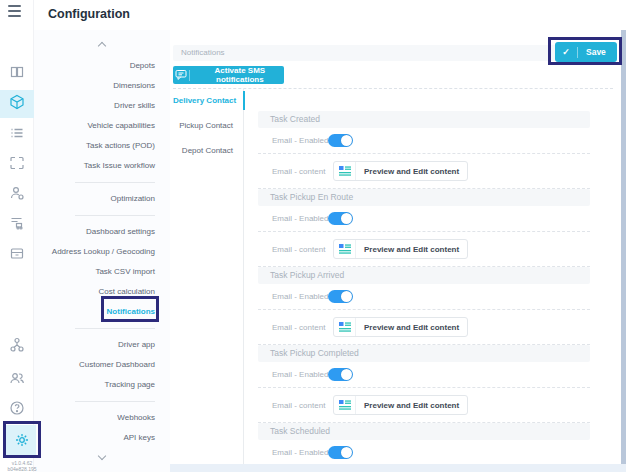  I want to click on sidebar-item-task-issue-workflow: Task Issue workflow, so click(102, 166).